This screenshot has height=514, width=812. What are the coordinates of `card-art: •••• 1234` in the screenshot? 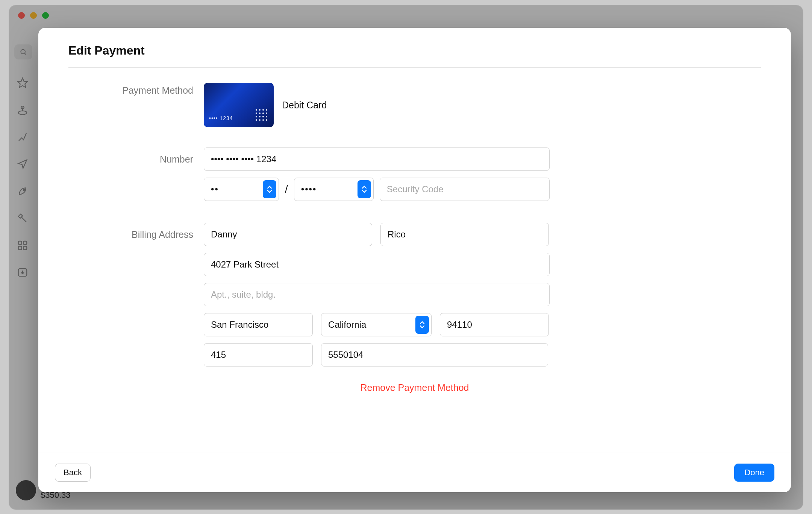 It's located at (239, 105).